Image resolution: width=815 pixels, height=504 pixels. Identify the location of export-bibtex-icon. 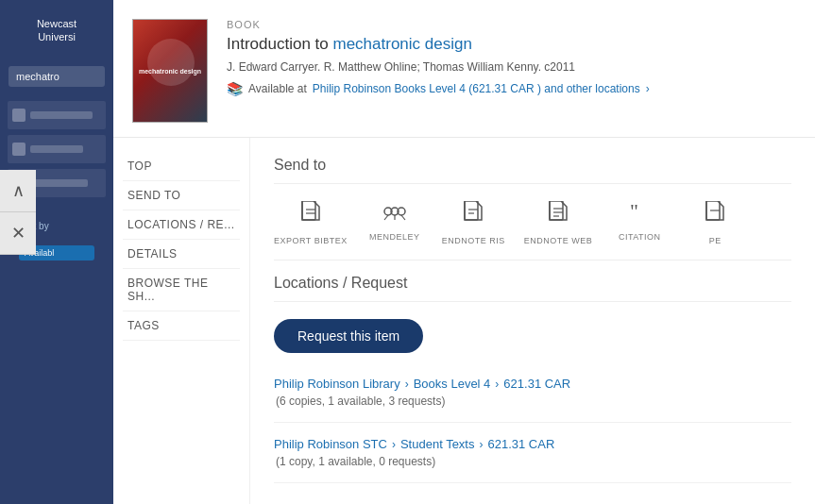
(311, 216).